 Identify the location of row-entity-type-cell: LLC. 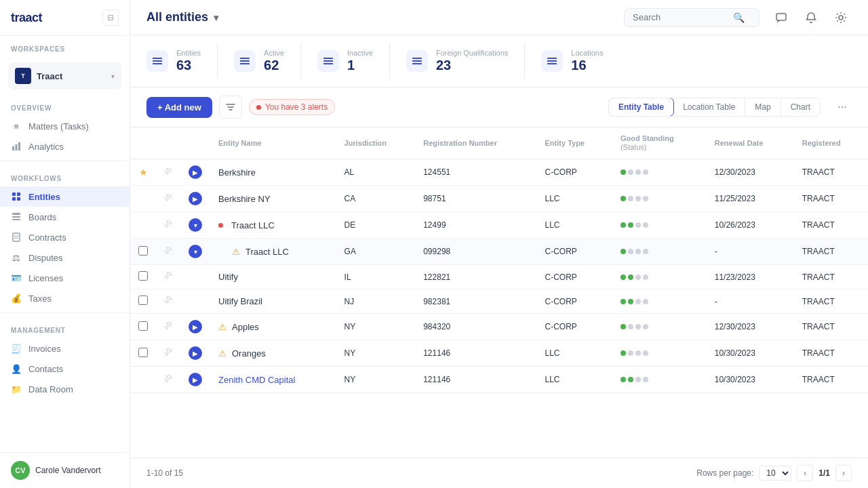
(575, 199).